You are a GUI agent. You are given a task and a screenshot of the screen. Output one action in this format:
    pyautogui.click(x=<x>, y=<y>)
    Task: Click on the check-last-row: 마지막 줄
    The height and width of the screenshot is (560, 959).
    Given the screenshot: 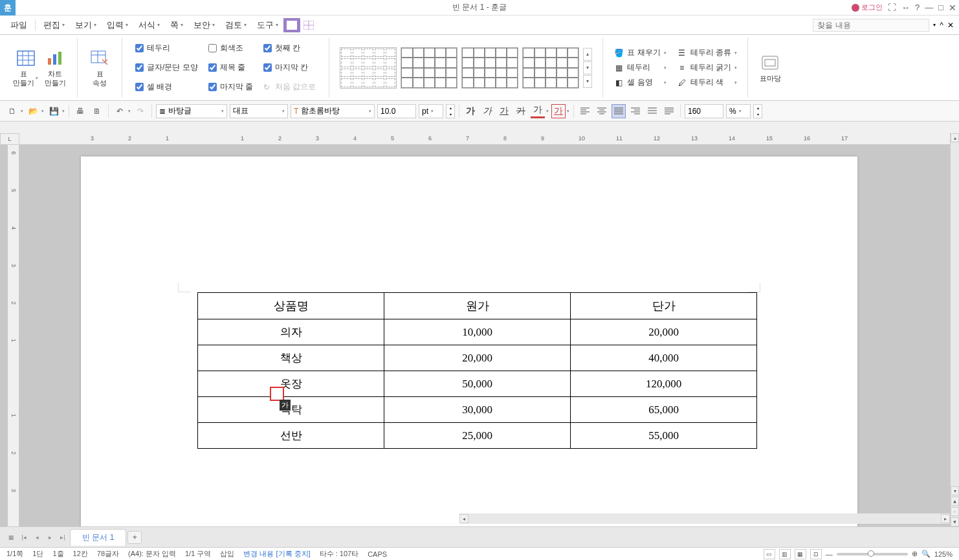 What is the action you would take?
    pyautogui.click(x=230, y=87)
    